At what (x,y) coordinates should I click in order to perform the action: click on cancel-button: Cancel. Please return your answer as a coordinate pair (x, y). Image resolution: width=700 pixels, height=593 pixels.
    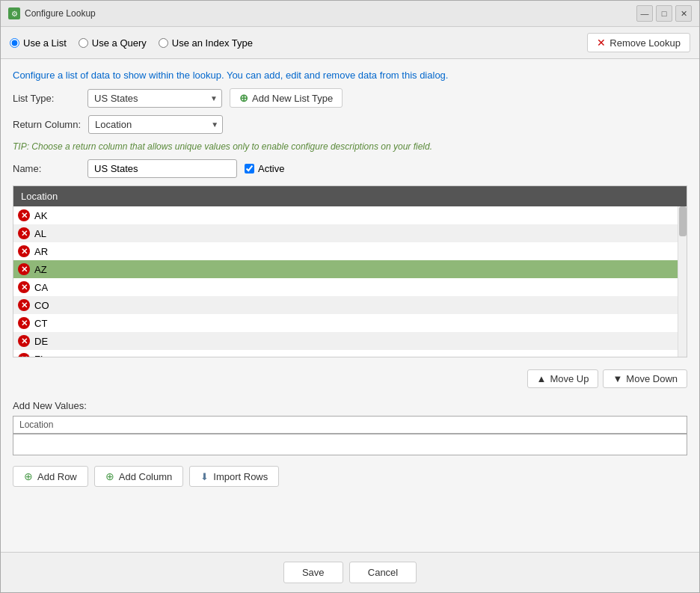
    Looking at the image, I should click on (383, 573).